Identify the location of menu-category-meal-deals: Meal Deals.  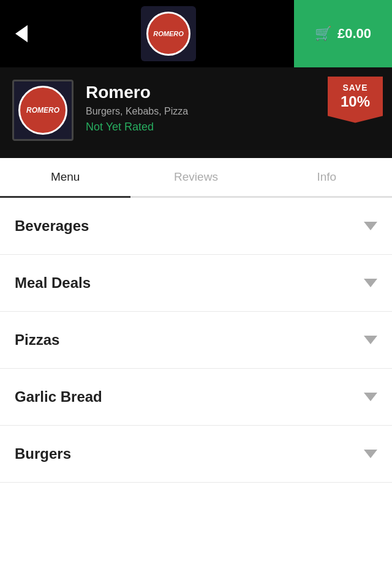
(196, 283).